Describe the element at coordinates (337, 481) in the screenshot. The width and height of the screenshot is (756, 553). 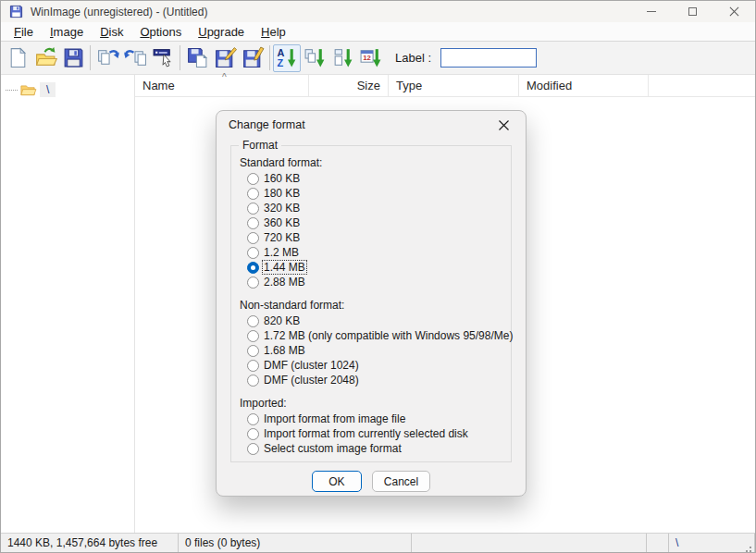
I see `ok-button: OK` at that location.